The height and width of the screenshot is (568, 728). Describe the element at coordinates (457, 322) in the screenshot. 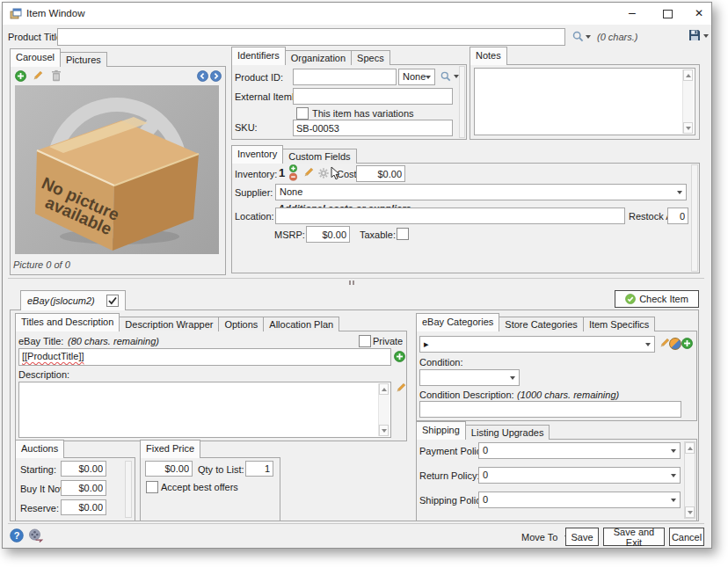

I see `tab-ebay-categories: eBay Categories` at that location.